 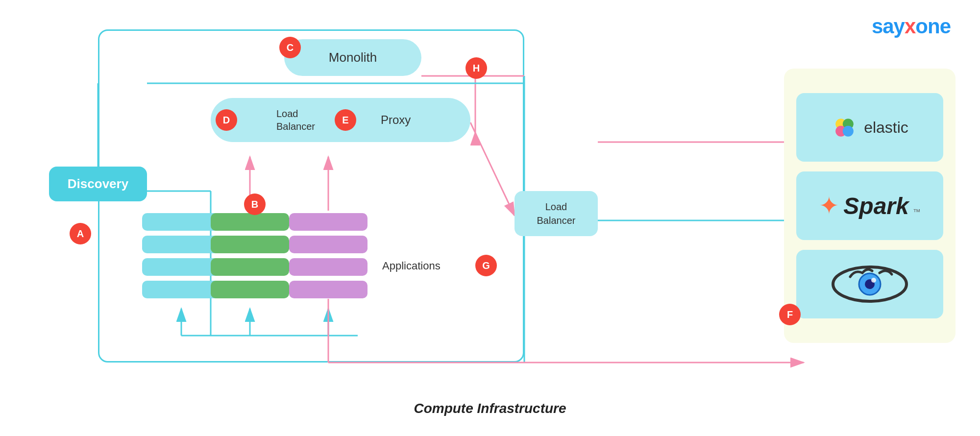 I want to click on stack-green, so click(x=250, y=256).